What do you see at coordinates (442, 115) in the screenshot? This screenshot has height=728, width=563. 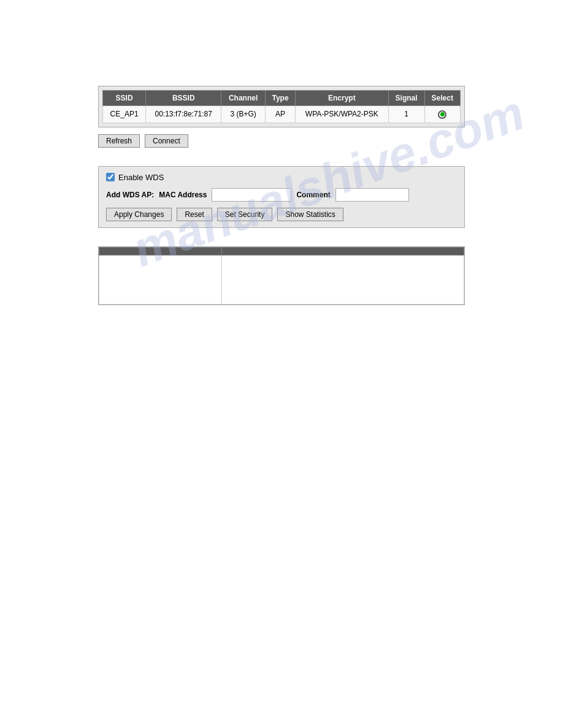 I see `select-radio` at bounding box center [442, 115].